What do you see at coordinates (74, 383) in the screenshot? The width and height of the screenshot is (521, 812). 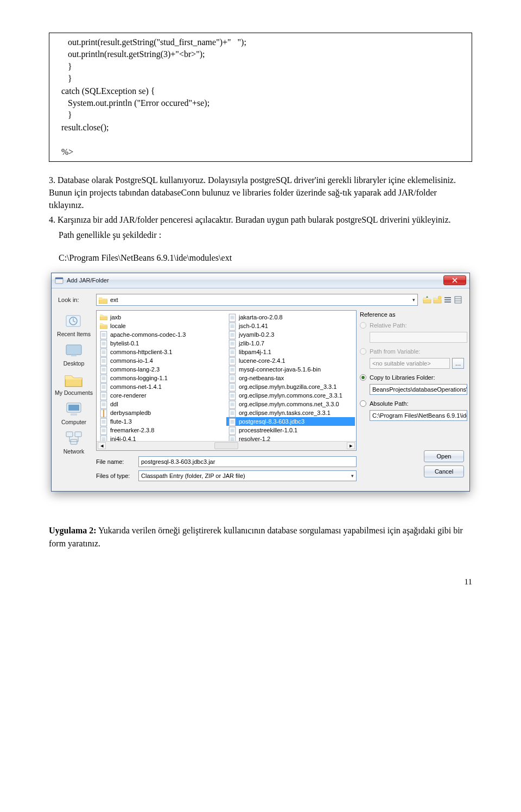 I see `place-mydocs: My Documents` at bounding box center [74, 383].